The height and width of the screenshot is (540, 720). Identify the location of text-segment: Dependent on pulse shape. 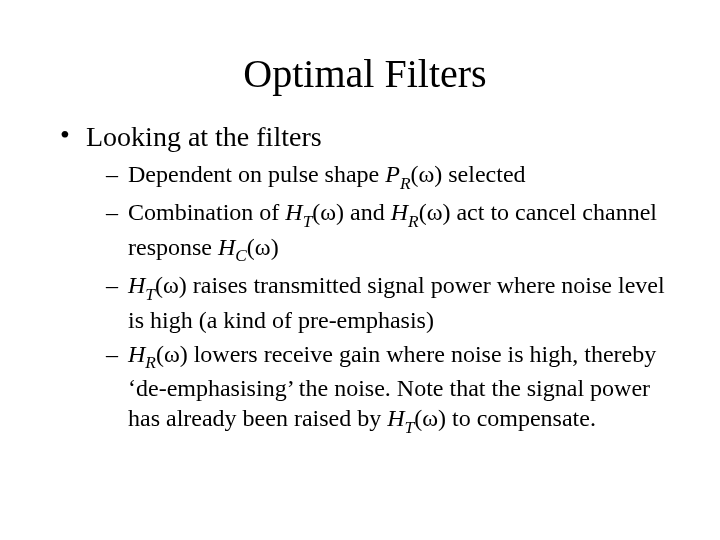
(256, 174).